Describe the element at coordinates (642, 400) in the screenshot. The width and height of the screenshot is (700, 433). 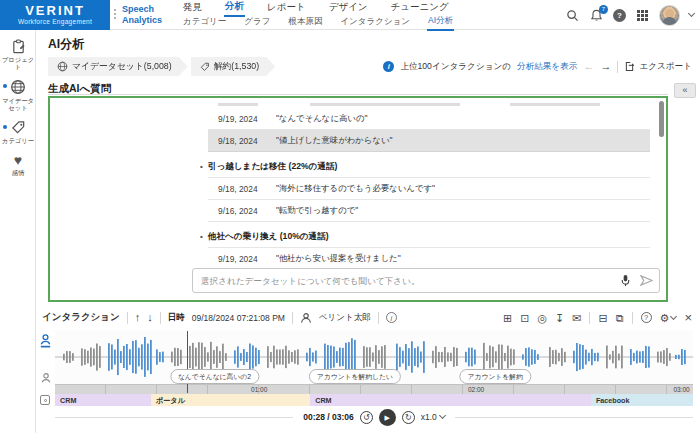
I see `segment-3: Facebook` at that location.